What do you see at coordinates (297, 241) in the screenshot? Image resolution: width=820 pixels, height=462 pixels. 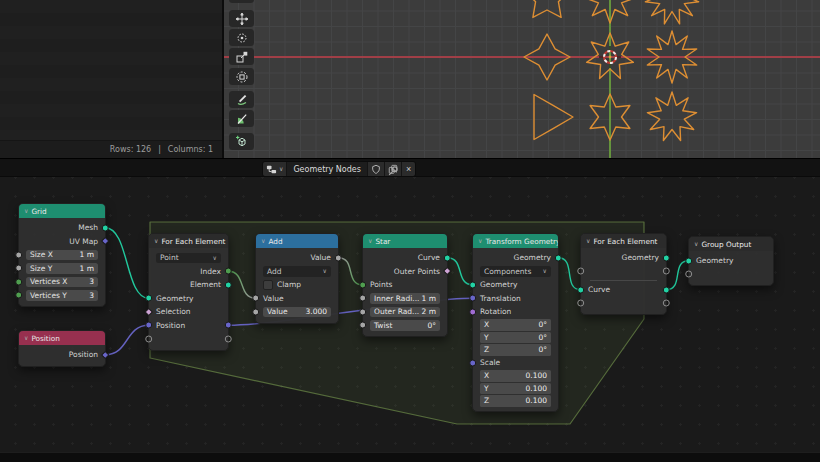 I see `node-header: ∨Add` at bounding box center [297, 241].